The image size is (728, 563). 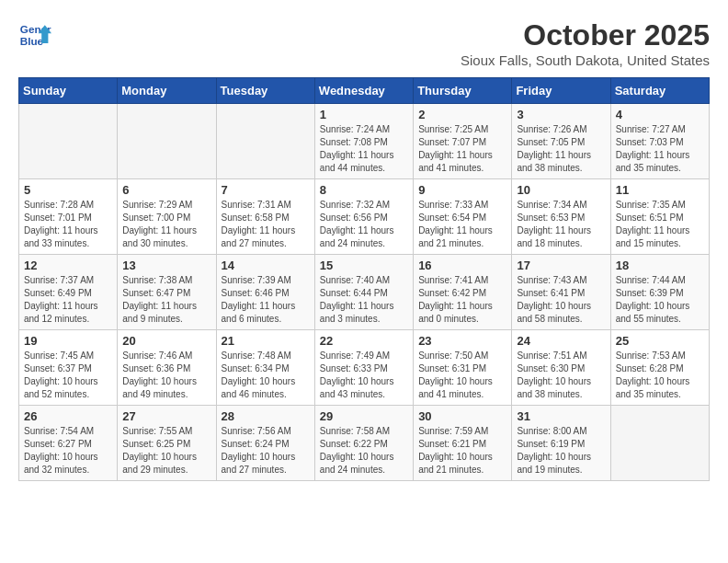 I want to click on day-header-wednesday: Wednesday, so click(x=364, y=91).